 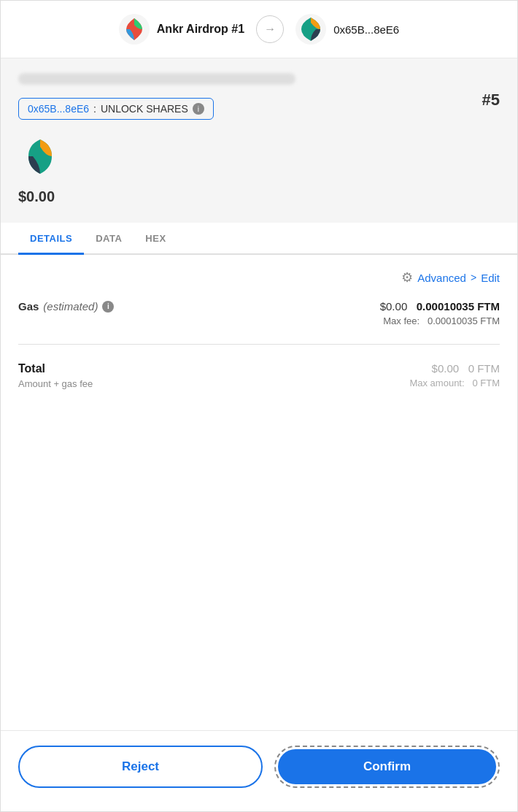 What do you see at coordinates (491, 100) in the screenshot?
I see `badge-number: #5` at bounding box center [491, 100].